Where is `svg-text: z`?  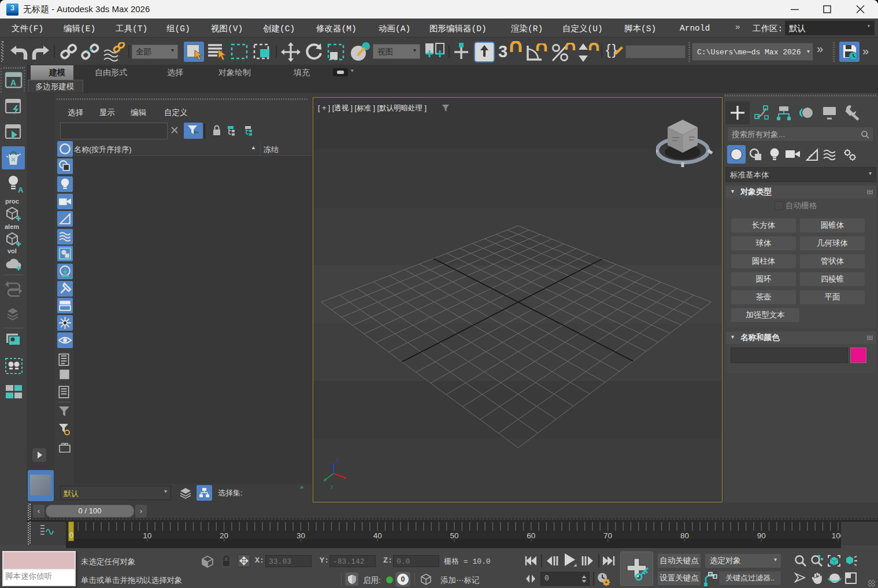 svg-text: z is located at coordinates (338, 461).